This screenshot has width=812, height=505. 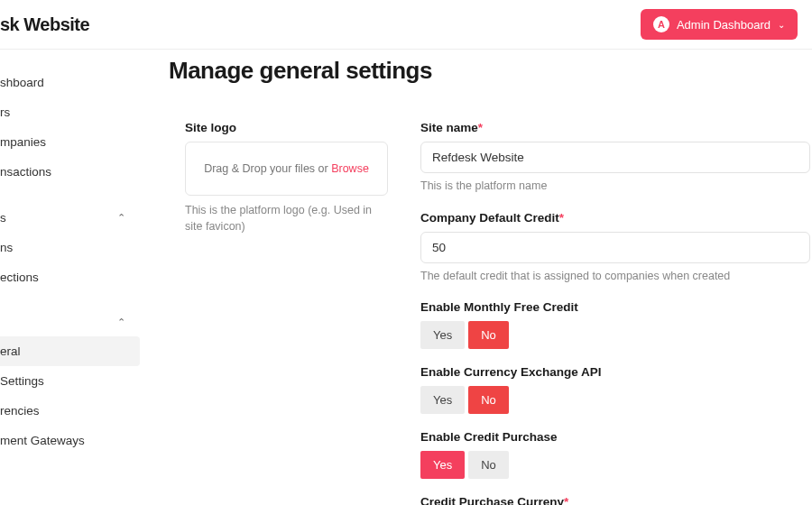 What do you see at coordinates (489, 335) in the screenshot?
I see `monthly-free-no: No` at bounding box center [489, 335].